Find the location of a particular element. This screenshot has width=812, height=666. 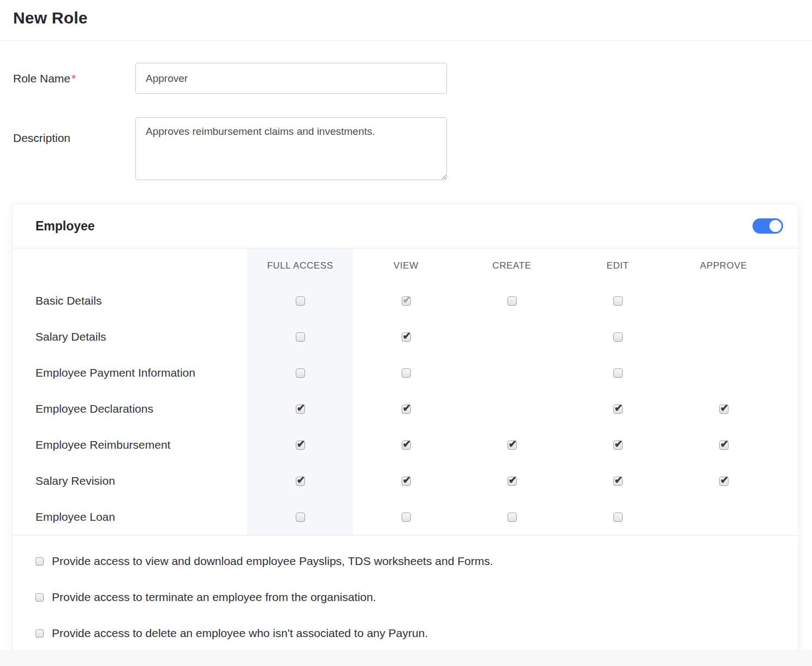

cell-employee-declarations-view is located at coordinates (406, 409).